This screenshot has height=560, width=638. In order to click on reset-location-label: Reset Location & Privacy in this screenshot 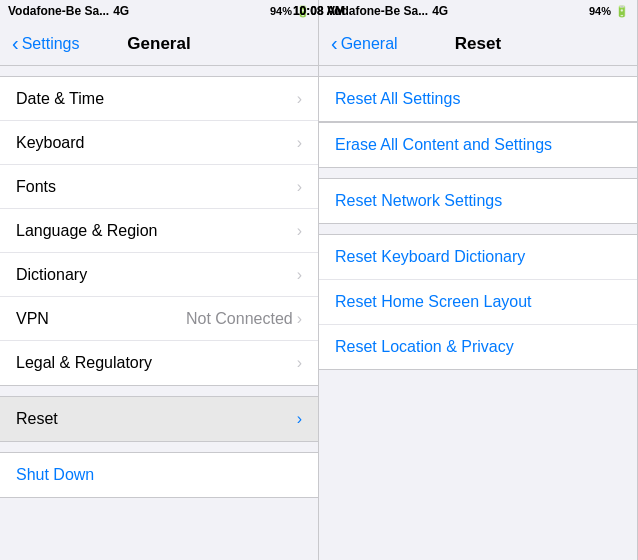, I will do `click(424, 347)`.